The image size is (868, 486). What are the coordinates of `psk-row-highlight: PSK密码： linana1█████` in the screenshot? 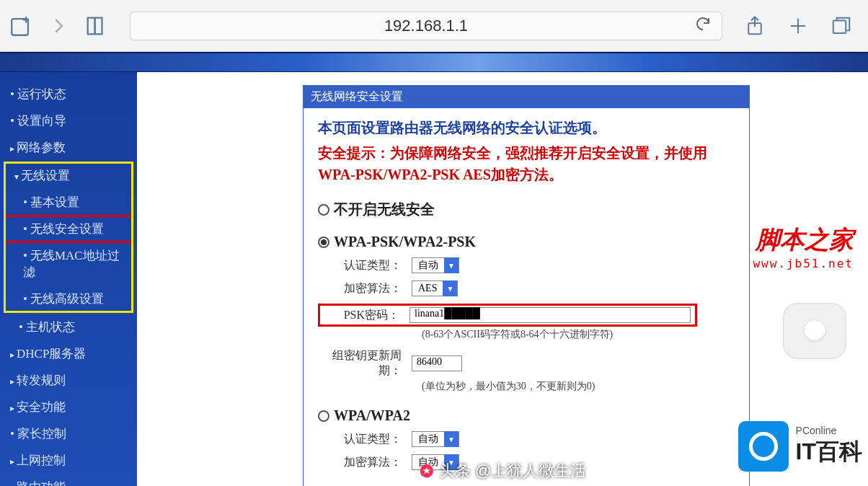 It's located at (508, 315).